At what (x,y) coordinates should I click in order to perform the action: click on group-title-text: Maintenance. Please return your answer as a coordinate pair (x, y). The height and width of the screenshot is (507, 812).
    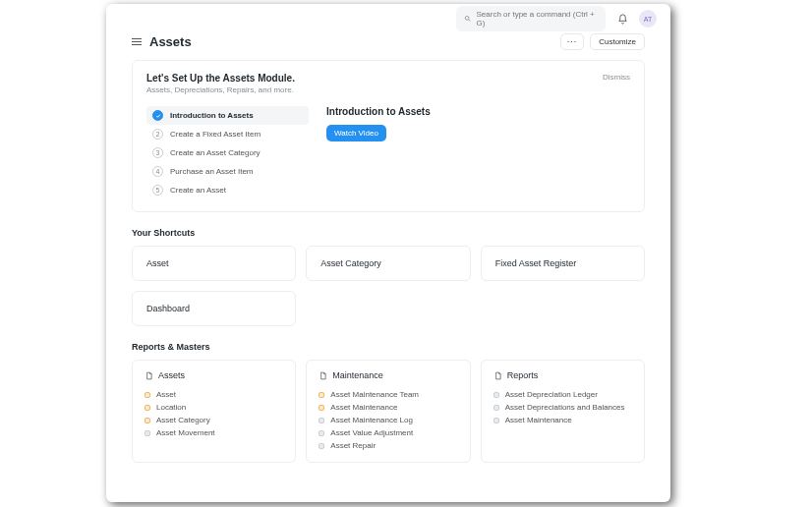
    Looking at the image, I should click on (358, 375).